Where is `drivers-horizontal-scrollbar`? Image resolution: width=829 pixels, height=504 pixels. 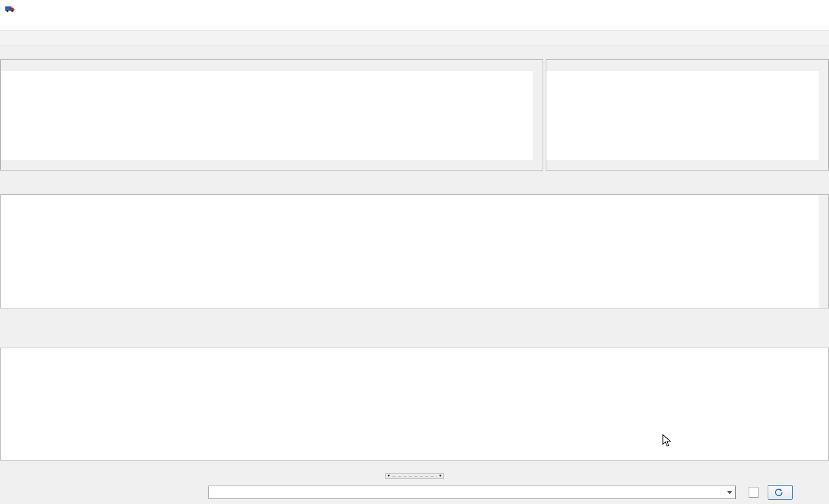
drivers-horizontal-scrollbar is located at coordinates (272, 165).